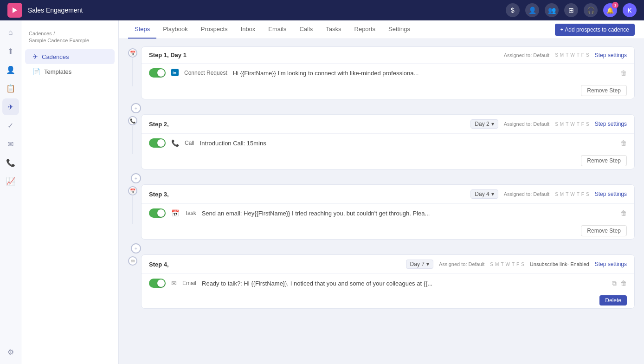 This screenshot has height=364, width=644. I want to click on step4-days: S M T W T F S, so click(507, 265).